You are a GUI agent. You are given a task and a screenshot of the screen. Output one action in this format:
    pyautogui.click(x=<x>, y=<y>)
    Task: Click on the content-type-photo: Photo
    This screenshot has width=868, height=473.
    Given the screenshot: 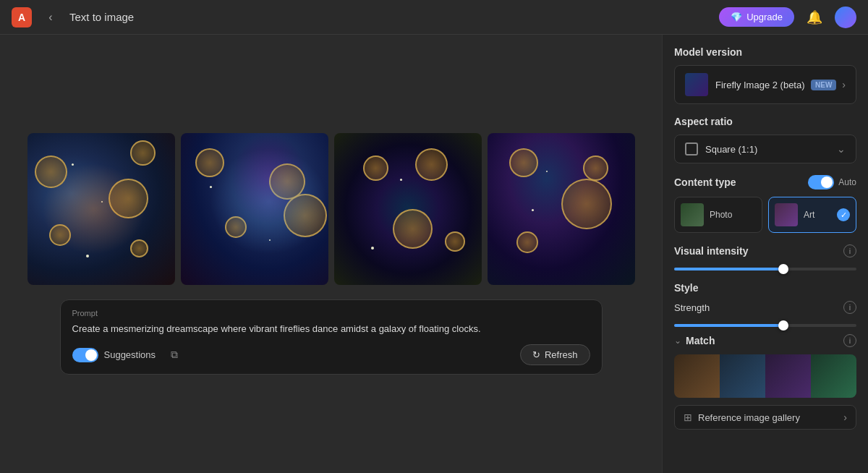 What is the action you would take?
    pyautogui.click(x=718, y=215)
    